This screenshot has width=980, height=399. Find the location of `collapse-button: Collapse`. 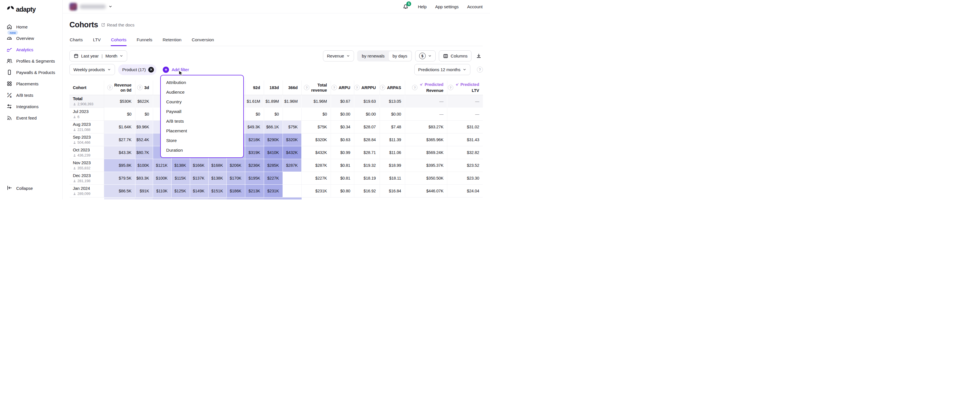

collapse-button: Collapse is located at coordinates (31, 188).